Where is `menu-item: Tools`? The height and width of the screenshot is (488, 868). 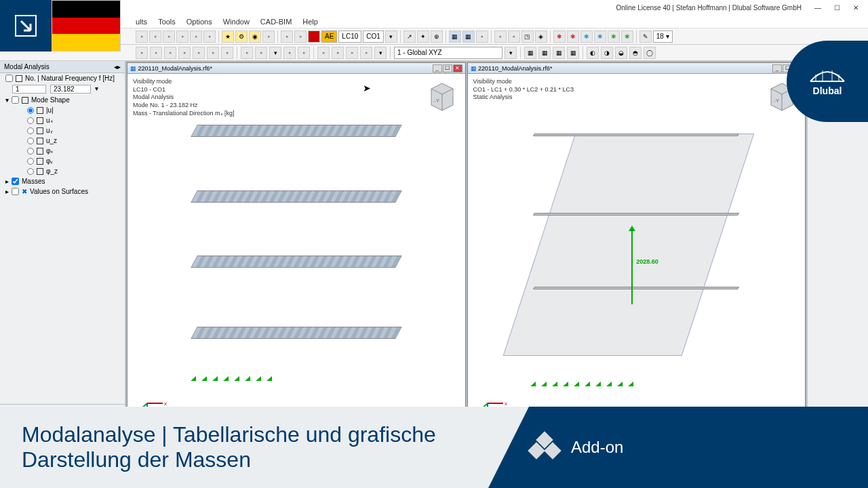 menu-item: Tools is located at coordinates (167, 22).